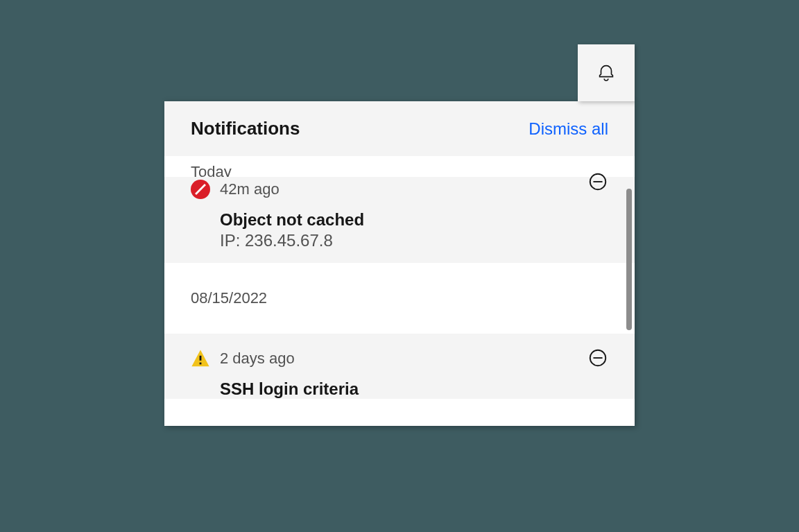 The width and height of the screenshot is (799, 532). Describe the element at coordinates (200, 359) in the screenshot. I see `warning-icon` at that location.